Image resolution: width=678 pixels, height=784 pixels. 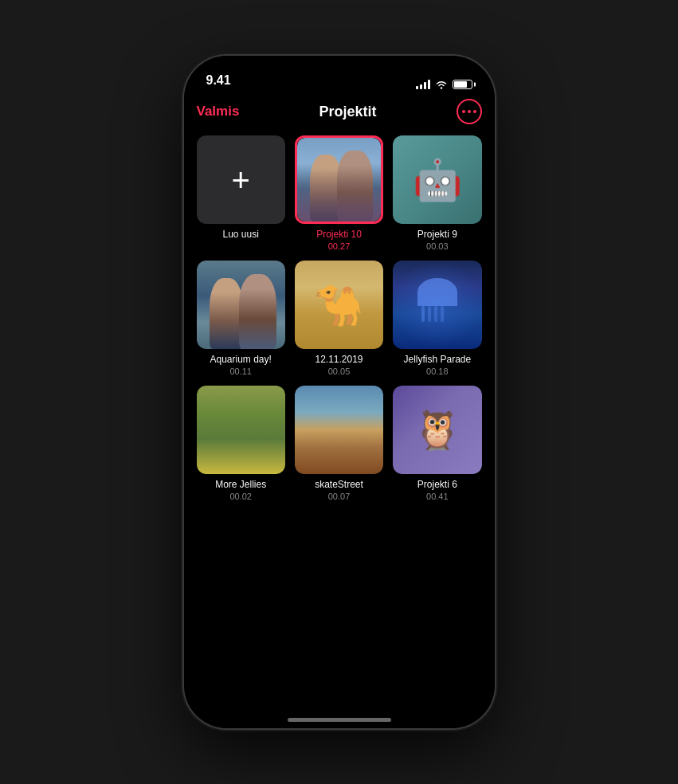 I want to click on home-indicator, so click(x=339, y=720).